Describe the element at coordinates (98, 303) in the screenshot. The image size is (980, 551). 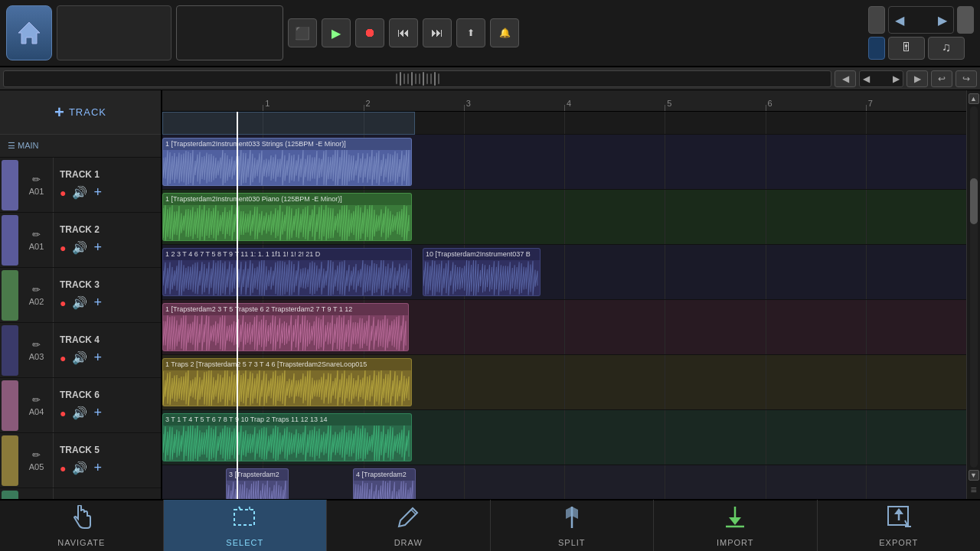
I see `track-add-2: +` at that location.